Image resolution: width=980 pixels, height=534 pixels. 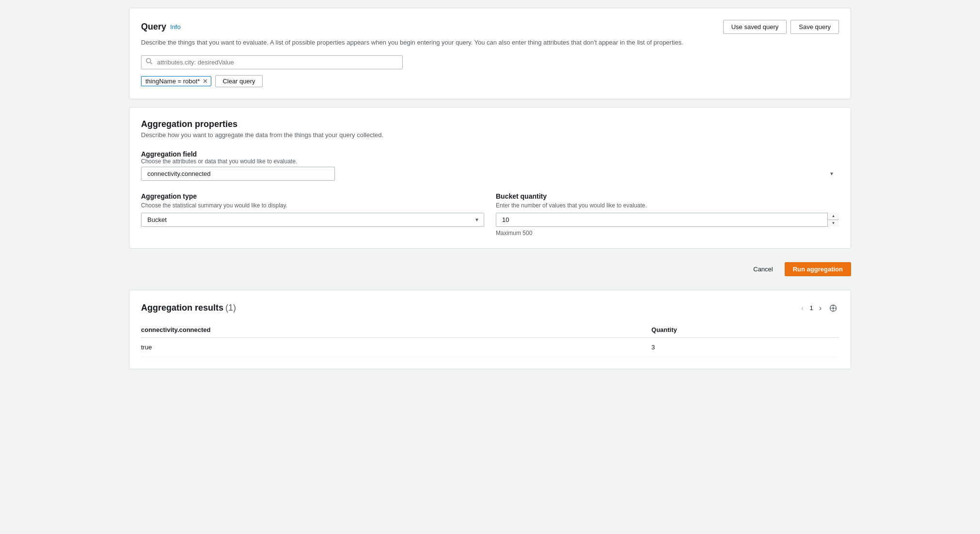 I want to click on query-header-buttons: Use saved query Save query, so click(x=781, y=27).